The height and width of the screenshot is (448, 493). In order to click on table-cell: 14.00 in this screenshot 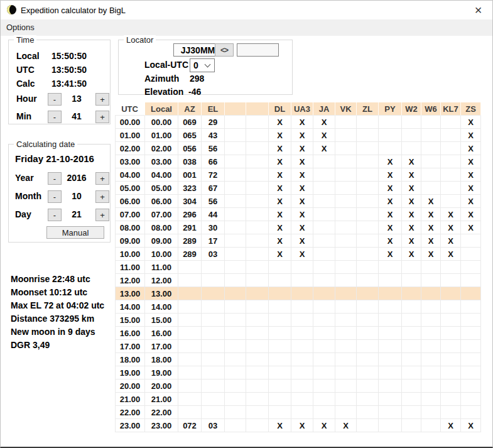, I will do `click(162, 307)`.